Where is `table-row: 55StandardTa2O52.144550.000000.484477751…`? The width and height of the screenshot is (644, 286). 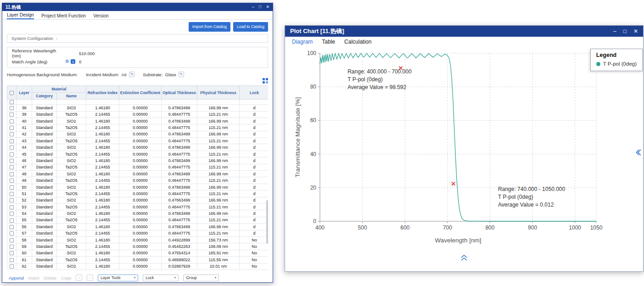
table-row: 55StandardTa2O52.144550.000000.484477751… is located at coordinates (138, 220).